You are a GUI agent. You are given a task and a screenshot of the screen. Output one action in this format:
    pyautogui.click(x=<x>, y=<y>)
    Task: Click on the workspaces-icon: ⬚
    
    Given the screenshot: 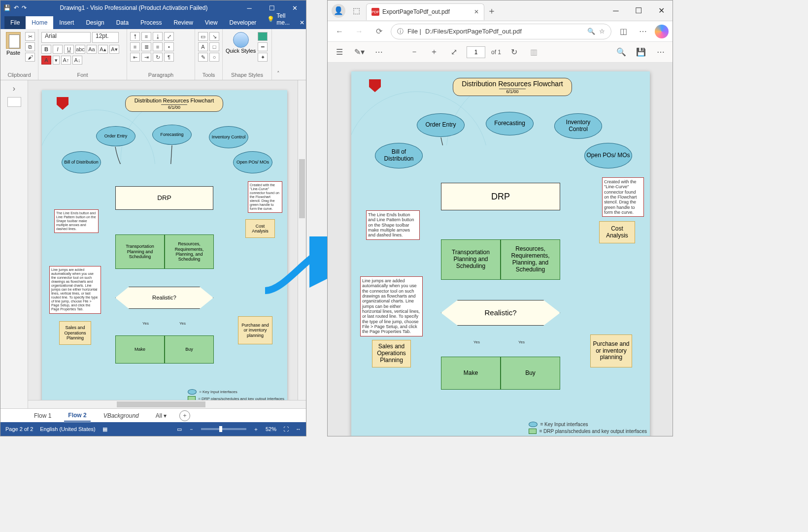 What is the action you would take?
    pyautogui.click(x=356, y=11)
    